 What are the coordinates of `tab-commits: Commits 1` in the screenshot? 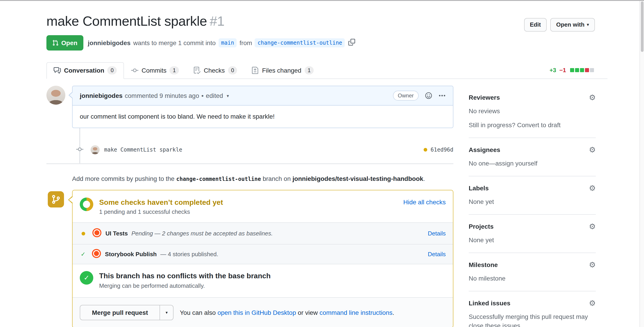 It's located at (155, 71).